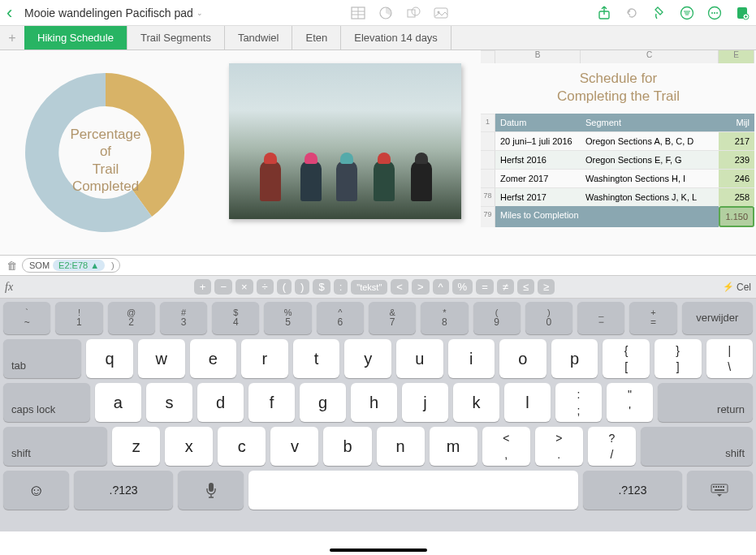  What do you see at coordinates (79, 318) in the screenshot?
I see `key-1: !1` at bounding box center [79, 318].